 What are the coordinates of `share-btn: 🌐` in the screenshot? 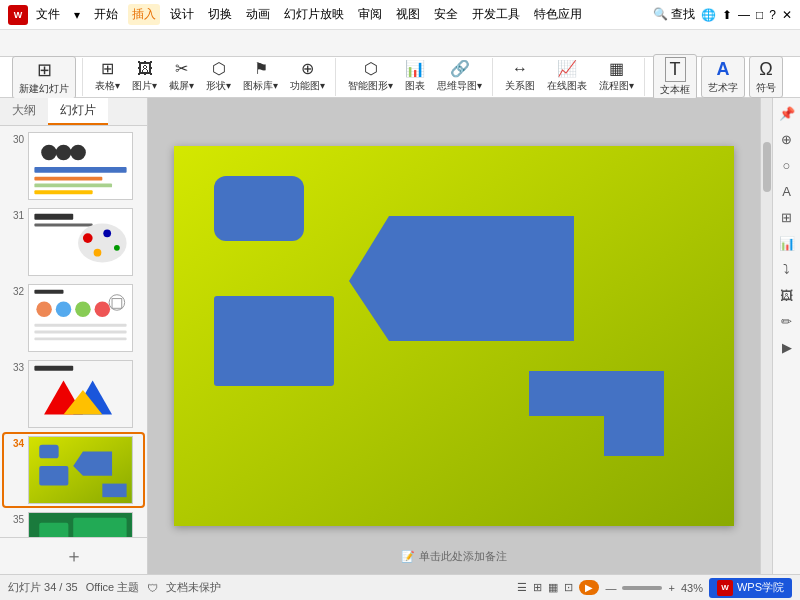 It's located at (708, 15).